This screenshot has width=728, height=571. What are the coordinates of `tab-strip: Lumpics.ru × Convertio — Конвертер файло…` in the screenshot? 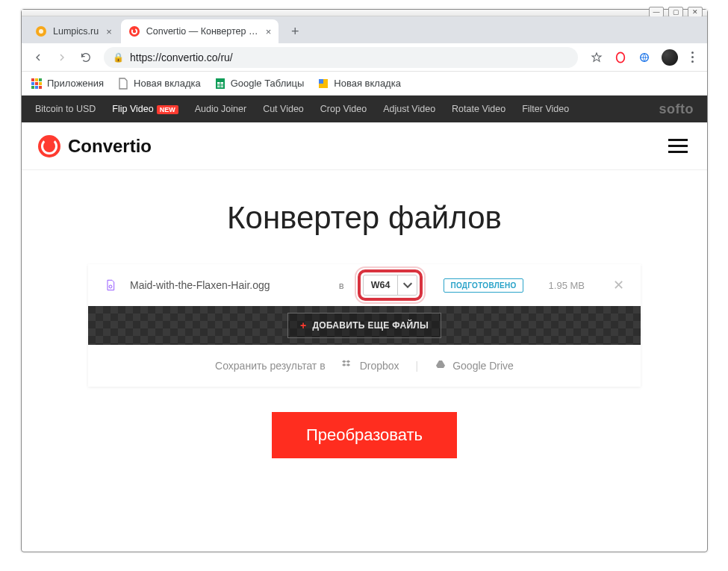 It's located at (364, 30).